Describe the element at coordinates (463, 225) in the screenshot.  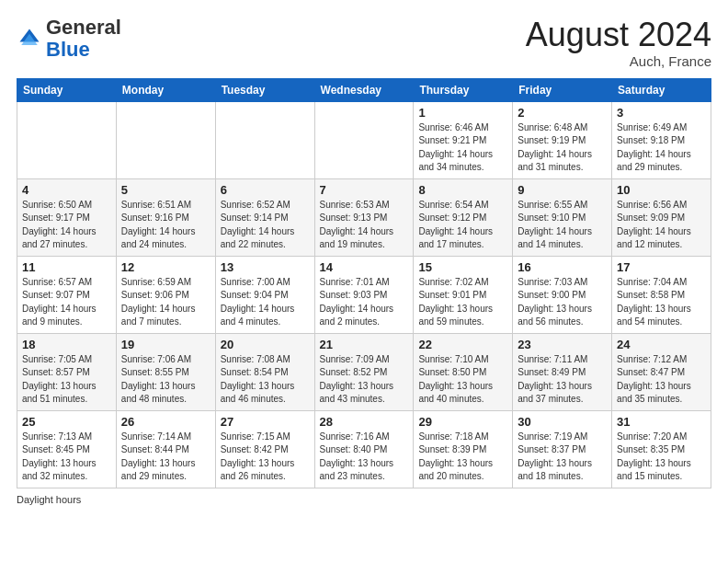
I see `day-info: Sunrise: 6:54 AM Sunset: 9:12 PM Dayligh…` at that location.